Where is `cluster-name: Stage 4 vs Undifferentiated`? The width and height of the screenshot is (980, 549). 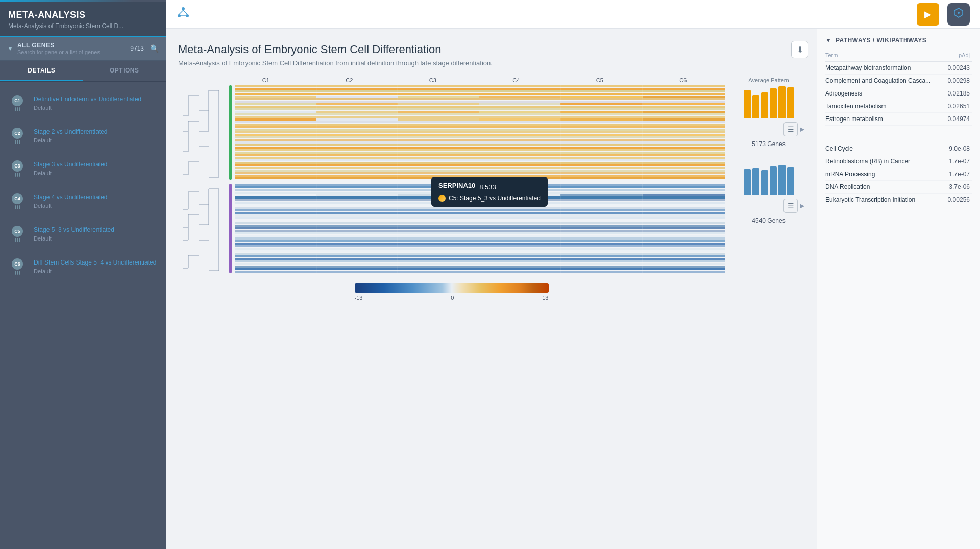 cluster-name: Stage 4 vs Undifferentiated is located at coordinates (96, 198).